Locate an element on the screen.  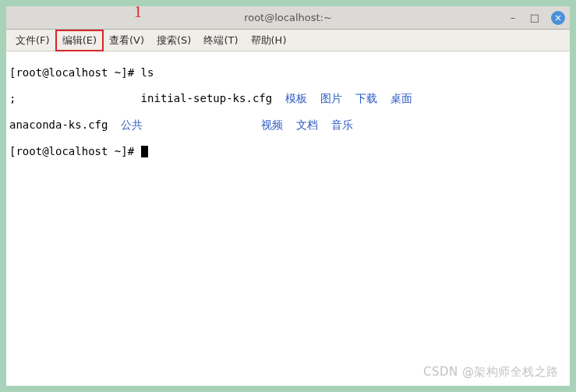
ls-dir: 图片 is located at coordinates (331, 98).